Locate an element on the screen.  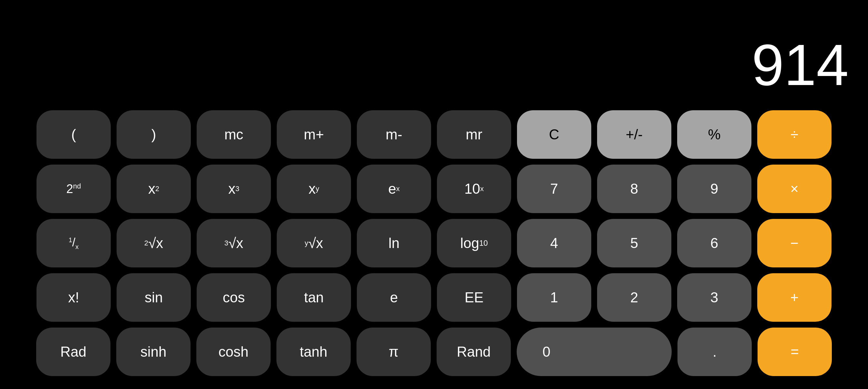
btn-cos: cos is located at coordinates (234, 298).